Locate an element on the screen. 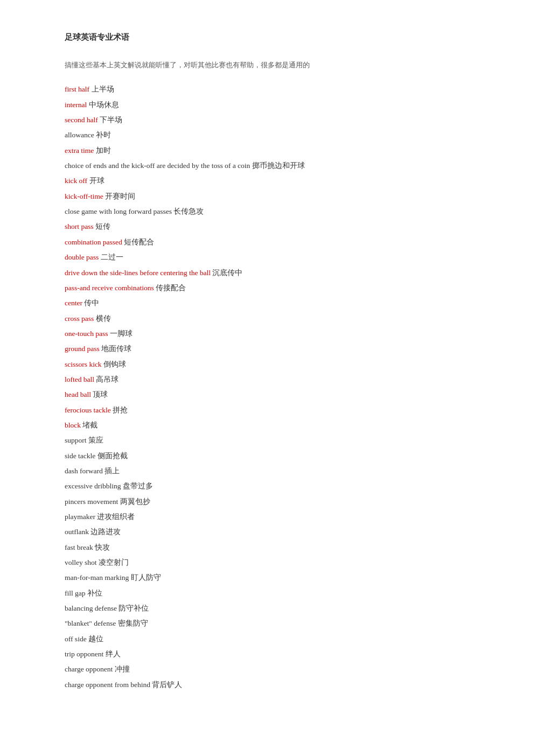 Image resolution: width=535 pixels, height=756 pixels. term-english: ground pass is located at coordinates (82, 349).